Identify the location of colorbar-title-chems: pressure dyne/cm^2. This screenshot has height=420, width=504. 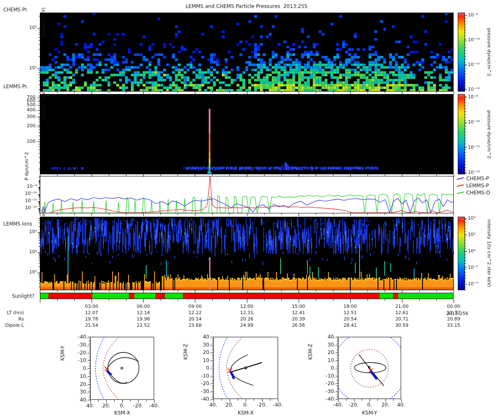
(489, 52).